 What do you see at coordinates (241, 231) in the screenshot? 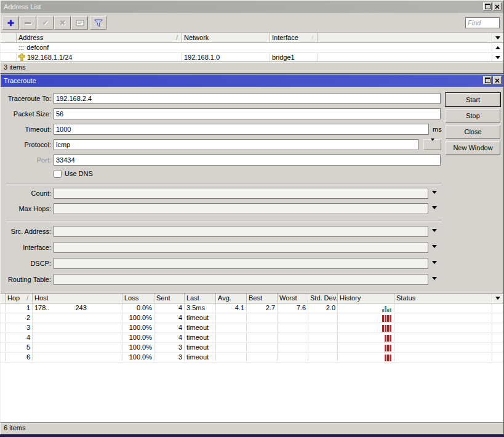
I see `src-address-input` at bounding box center [241, 231].